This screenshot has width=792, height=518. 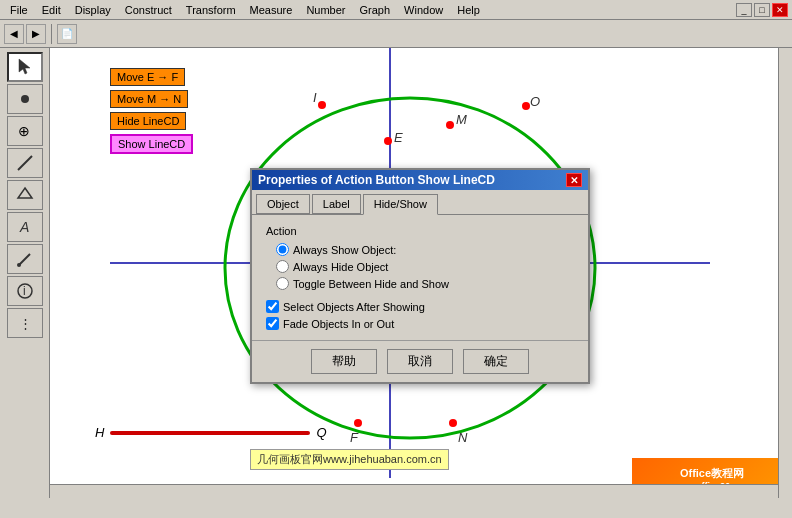 I want to click on radio-group: Always Show Object: Always Hide Object T…, so click(x=425, y=266).